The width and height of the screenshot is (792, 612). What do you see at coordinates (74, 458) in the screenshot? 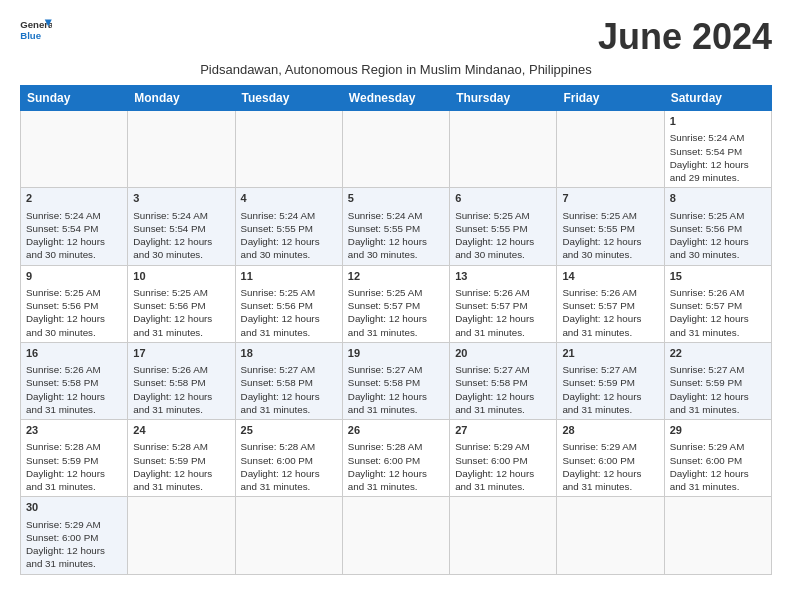
I see `calendar-day-cell: 23Sunrise: 5:28 AM Sunset: 5:59 PM Dayli…` at bounding box center [74, 458].